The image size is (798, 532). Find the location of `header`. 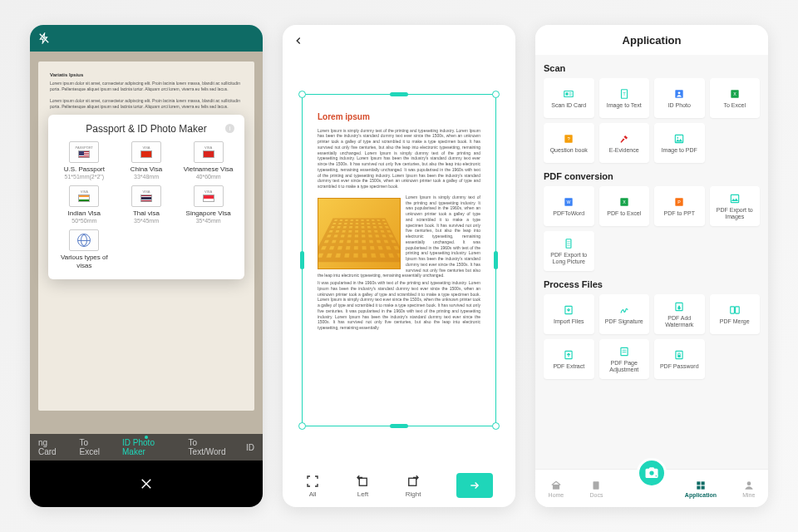

header is located at coordinates (399, 41).